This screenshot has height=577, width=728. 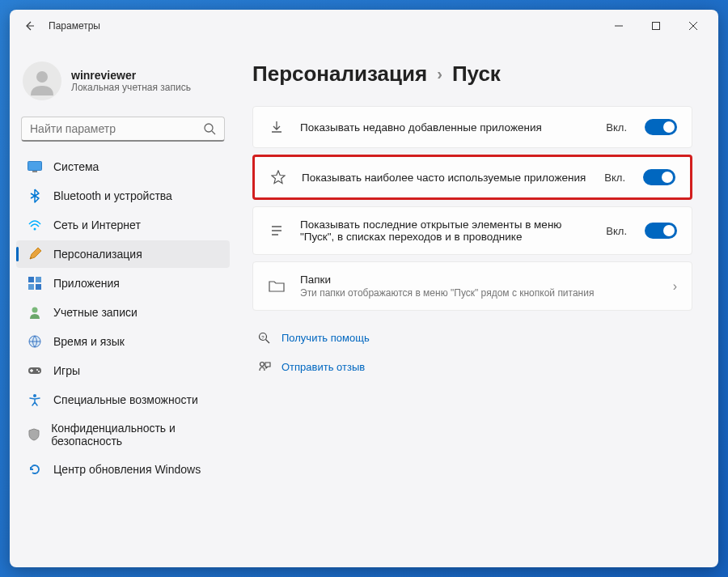 I want to click on sidebar-item-label: Учетные записи, so click(x=95, y=312).